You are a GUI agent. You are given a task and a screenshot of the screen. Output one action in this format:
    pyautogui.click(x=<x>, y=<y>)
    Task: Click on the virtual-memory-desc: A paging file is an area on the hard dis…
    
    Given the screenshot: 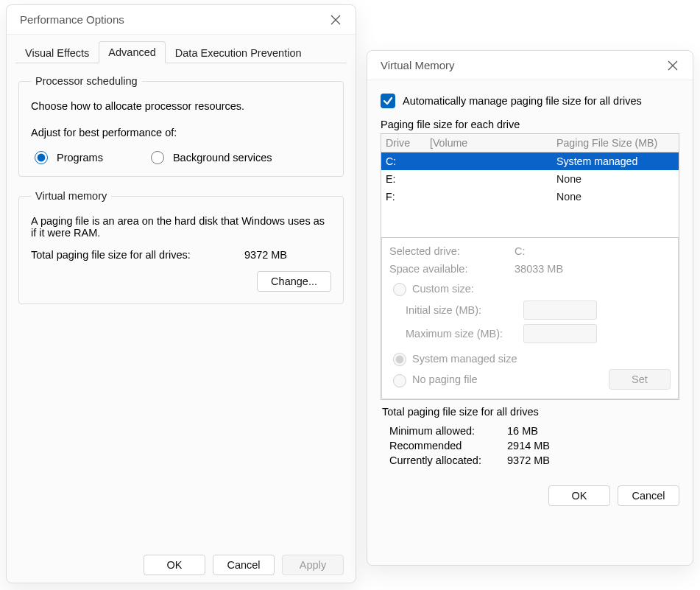 What is the action you would take?
    pyautogui.click(x=181, y=227)
    